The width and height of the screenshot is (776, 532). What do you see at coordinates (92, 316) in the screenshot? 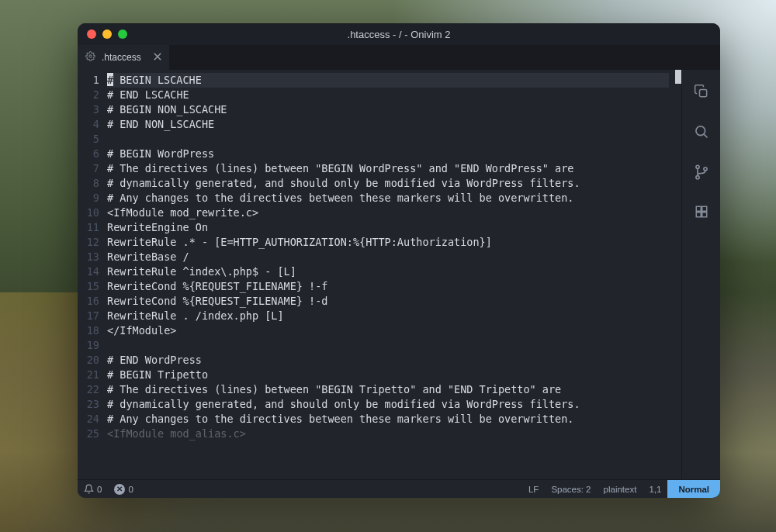
I see `line-number: 17` at bounding box center [92, 316].